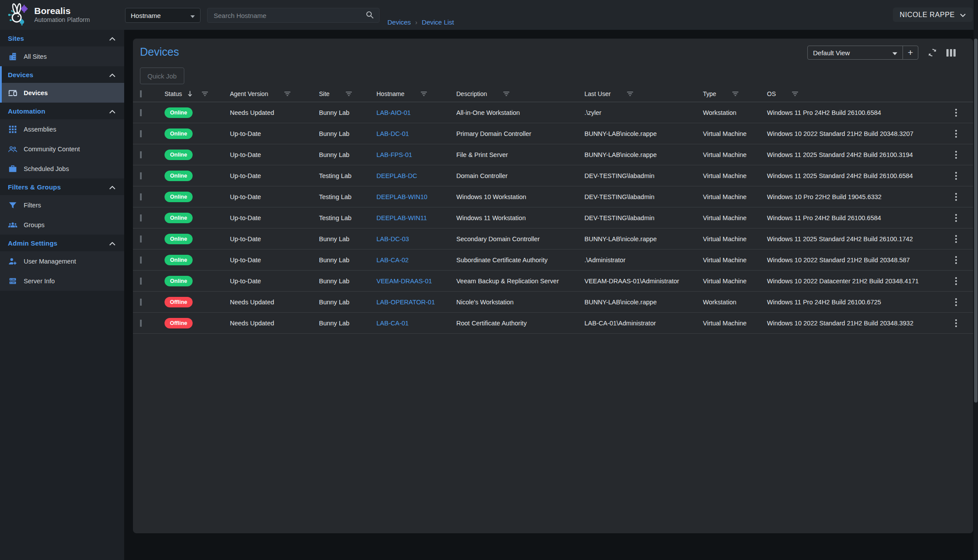  What do you see at coordinates (553, 155) in the screenshot?
I see `table-row: Online Up-to-Date Bunny Lab LAB-FPS-01 F…` at bounding box center [553, 155].